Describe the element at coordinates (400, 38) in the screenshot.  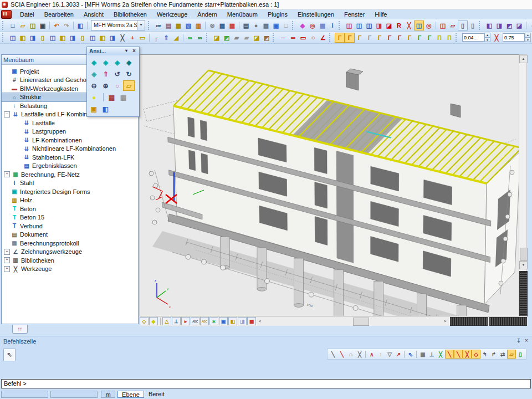
I see `frame-sel-2-icon: Γ` at that location.